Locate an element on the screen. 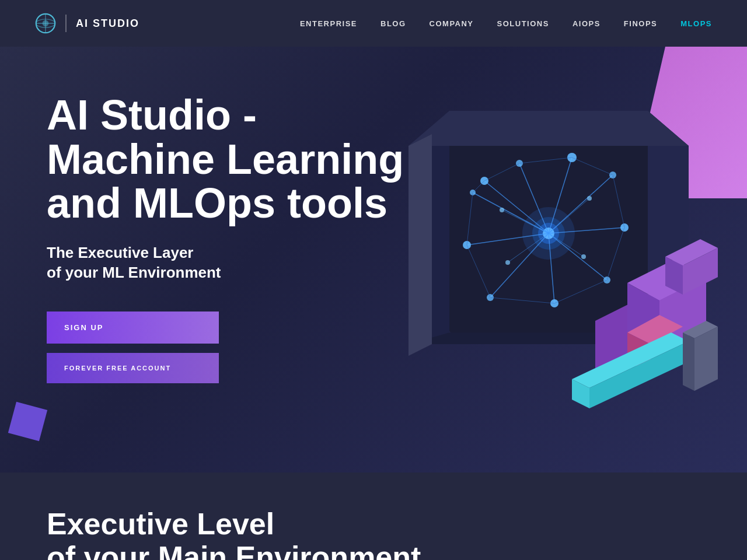 The image size is (747, 560). hero-subtitle-line1: The Executive Layer is located at coordinates (120, 253).